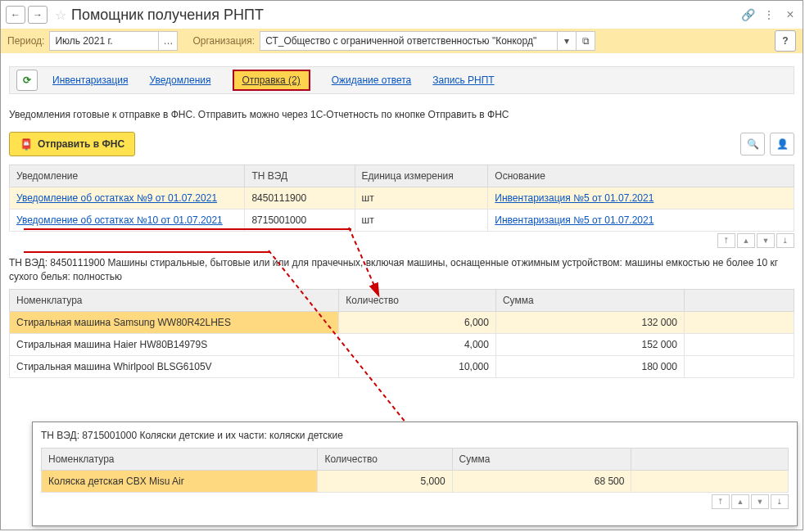 The width and height of the screenshot is (805, 532). What do you see at coordinates (402, 198) in the screenshot?
I see `table-row: Уведомление об остатках №9 от 01.07.2021…` at bounding box center [402, 198].